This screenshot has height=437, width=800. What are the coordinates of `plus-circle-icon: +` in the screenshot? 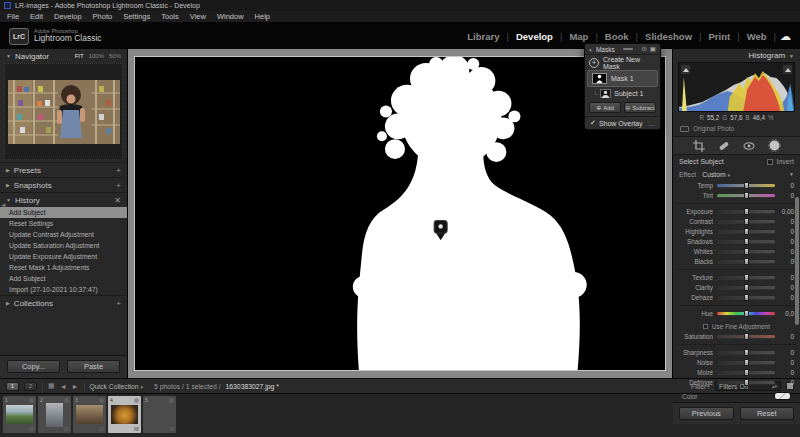 It's located at (594, 63).